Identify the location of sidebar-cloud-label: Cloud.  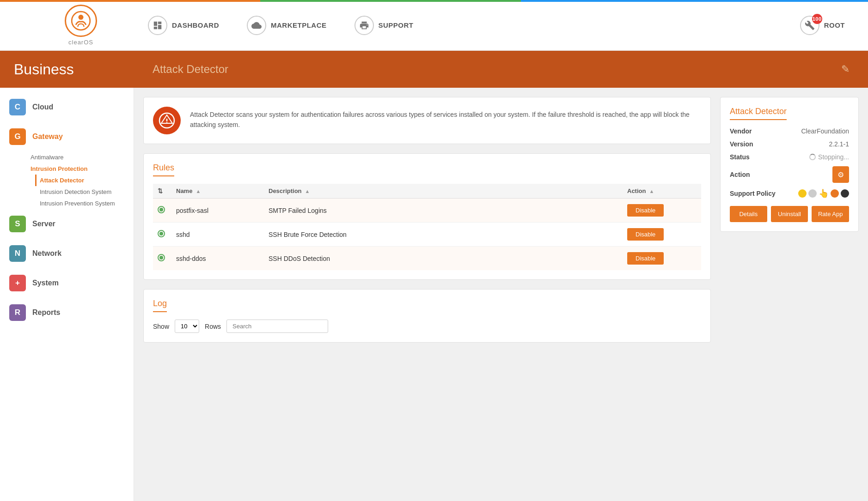
(43, 107).